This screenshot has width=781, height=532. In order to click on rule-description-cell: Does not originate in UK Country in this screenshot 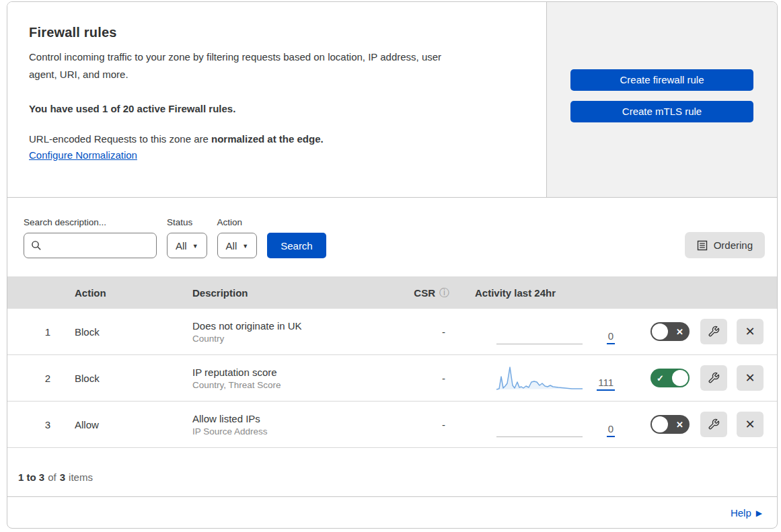, I will do `click(290, 332)`.